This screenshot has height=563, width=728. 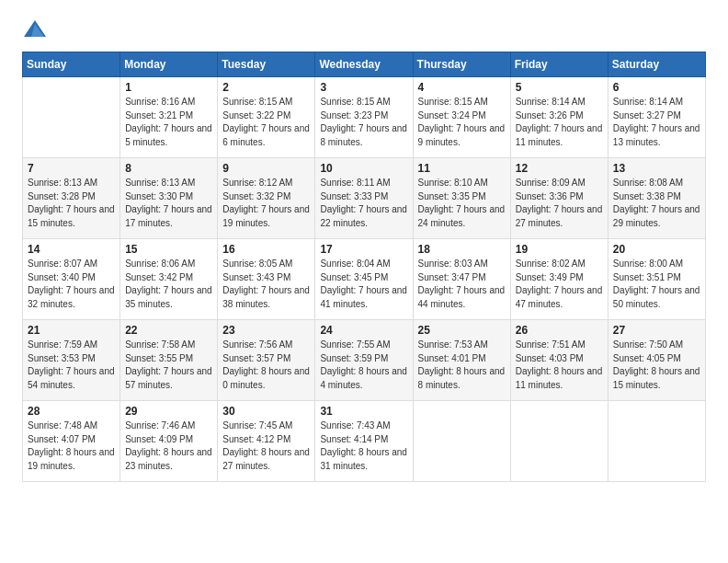 What do you see at coordinates (559, 361) in the screenshot?
I see `day-cell: 26Sunrise: 7:51 AMSunset: 4:03 PMDayligh…` at bounding box center [559, 361].